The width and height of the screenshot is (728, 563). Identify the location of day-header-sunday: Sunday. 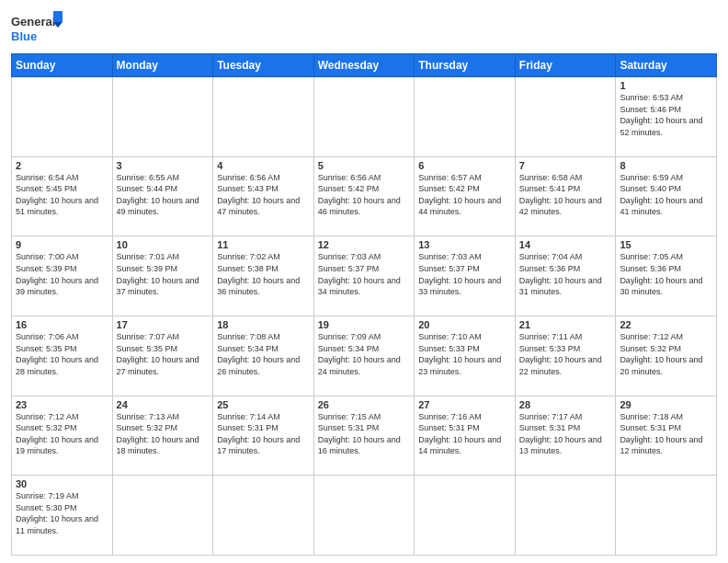
(63, 66).